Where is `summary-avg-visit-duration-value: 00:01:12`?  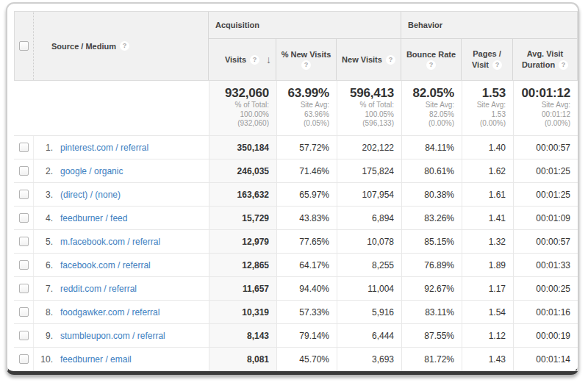 summary-avg-visit-duration-value: 00:01:12 is located at coordinates (546, 93).